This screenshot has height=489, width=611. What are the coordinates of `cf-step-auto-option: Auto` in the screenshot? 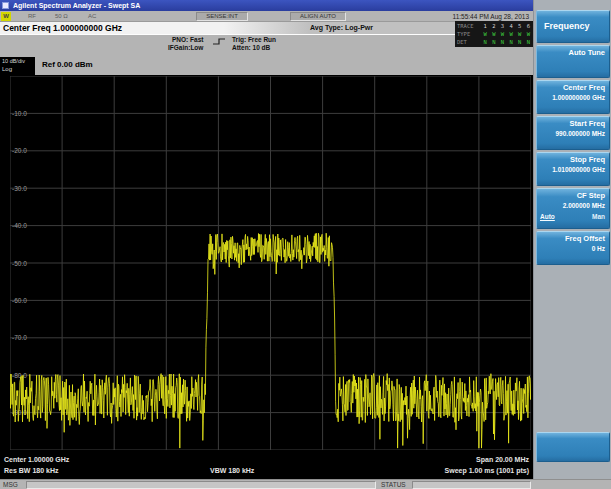 It's located at (548, 216).